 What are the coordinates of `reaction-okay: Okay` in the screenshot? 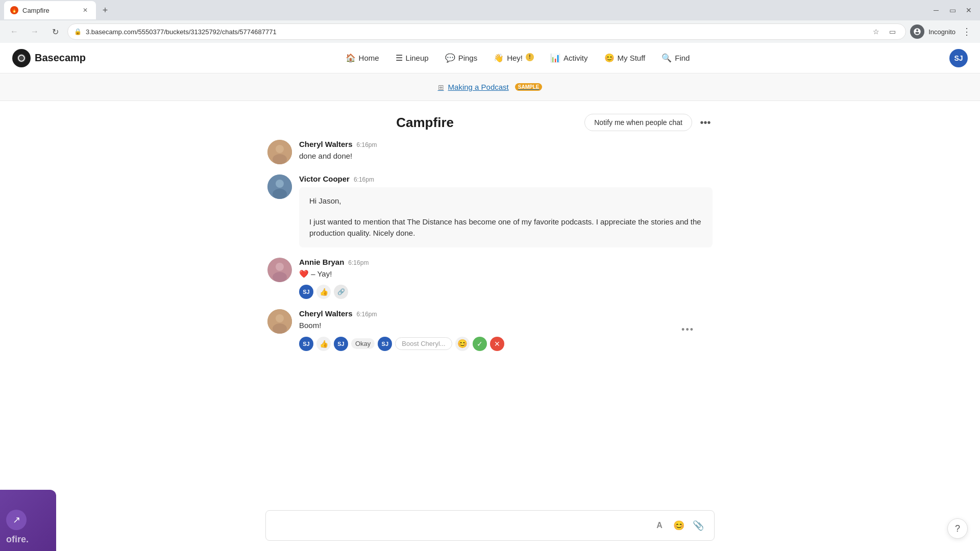 It's located at (363, 344).